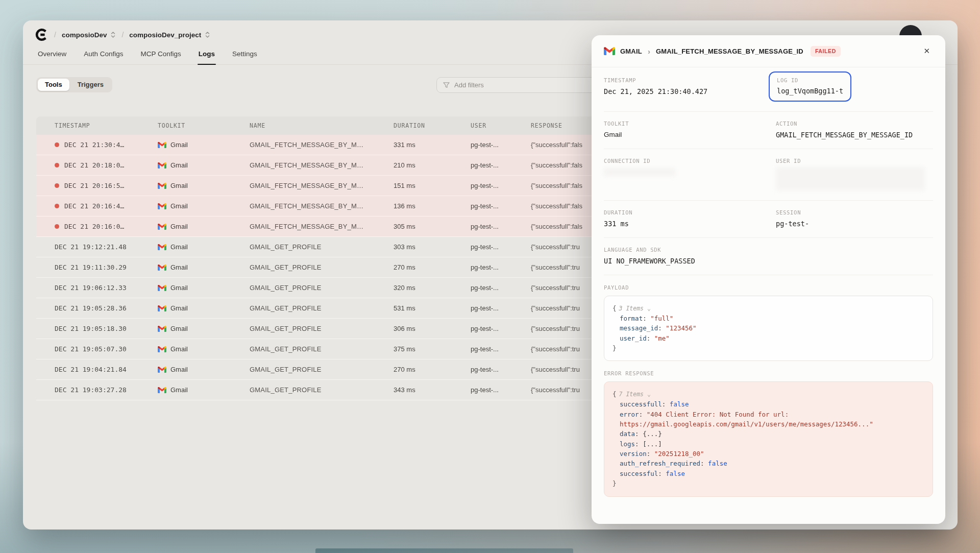 Image resolution: width=980 pixels, height=553 pixels. What do you see at coordinates (769, 464) in the screenshot?
I see `json-entry: auth_refresh_required: false` at bounding box center [769, 464].